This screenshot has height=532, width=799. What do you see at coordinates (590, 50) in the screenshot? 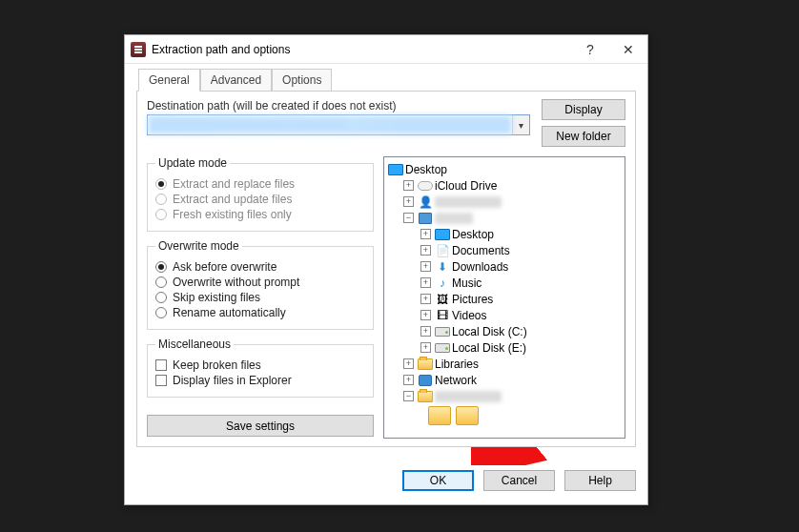
I see `help-titlebar-button: ?` at bounding box center [590, 50].